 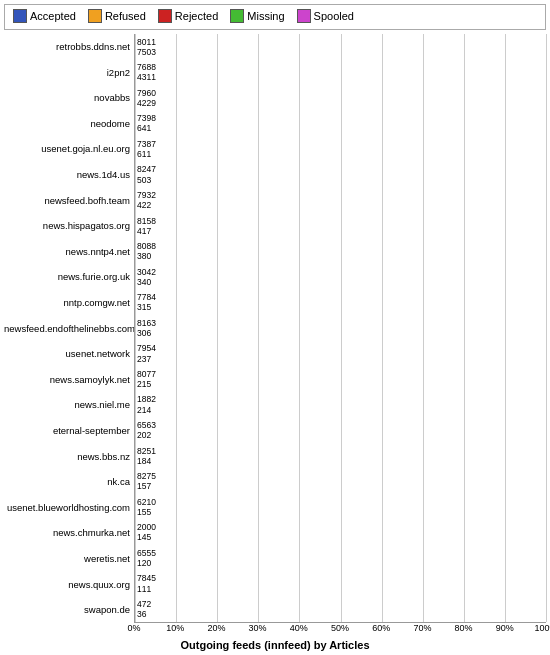 What do you see at coordinates (146, 200) in the screenshot?
I see `bar-numbers: 7932422` at bounding box center [146, 200].